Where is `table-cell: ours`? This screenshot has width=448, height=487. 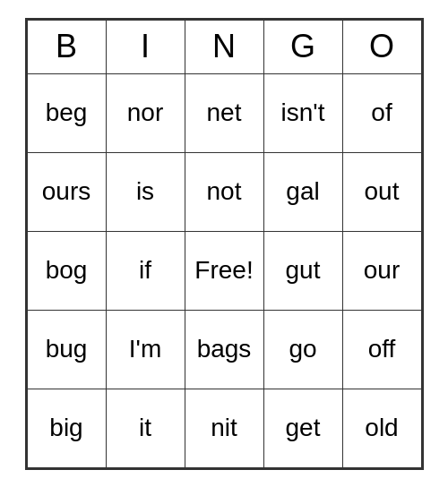
table-cell: ours is located at coordinates (66, 192).